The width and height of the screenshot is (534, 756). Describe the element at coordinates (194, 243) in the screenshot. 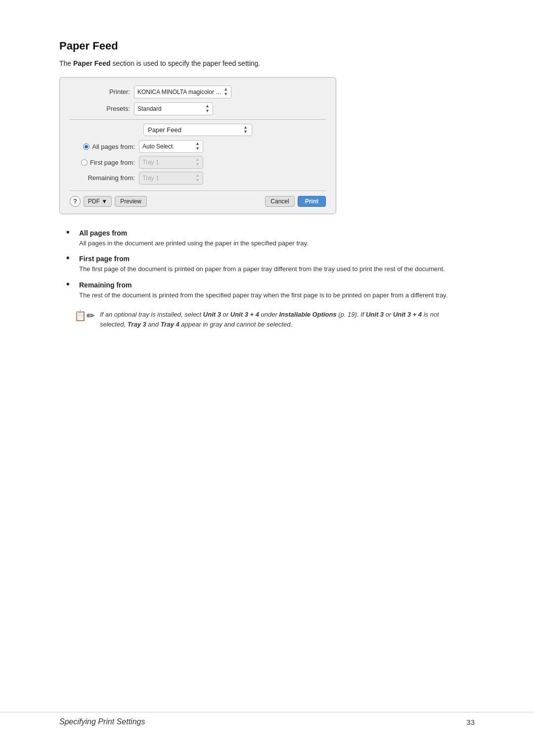

I see `desc-body-1: All pages in the document are printed us…` at that location.